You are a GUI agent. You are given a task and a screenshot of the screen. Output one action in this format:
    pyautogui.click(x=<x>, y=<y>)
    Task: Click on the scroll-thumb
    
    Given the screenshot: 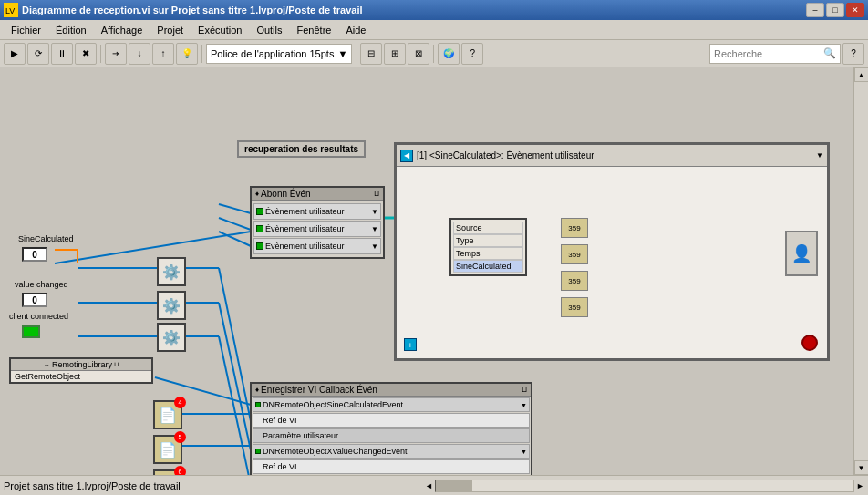 What is the action you would take?
    pyautogui.click(x=454, y=486)
    